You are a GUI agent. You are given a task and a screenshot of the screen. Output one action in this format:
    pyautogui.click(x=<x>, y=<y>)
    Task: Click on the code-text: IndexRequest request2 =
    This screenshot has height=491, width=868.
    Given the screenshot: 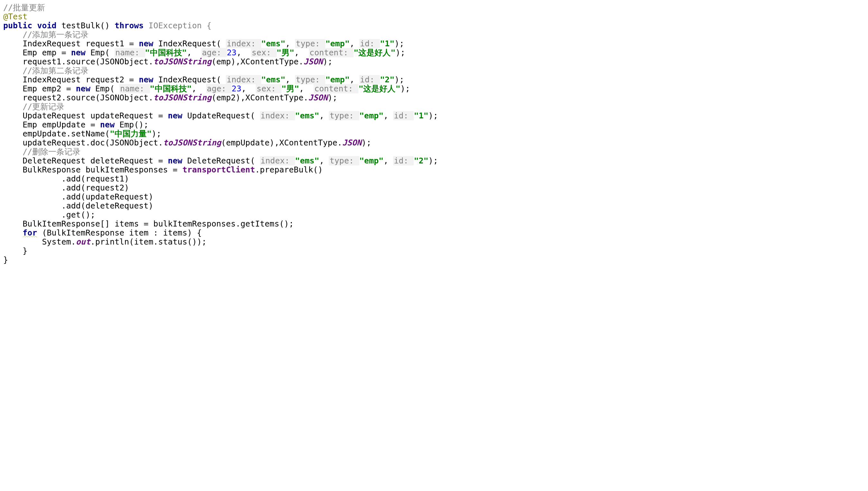 What is the action you would take?
    pyautogui.click(x=81, y=80)
    